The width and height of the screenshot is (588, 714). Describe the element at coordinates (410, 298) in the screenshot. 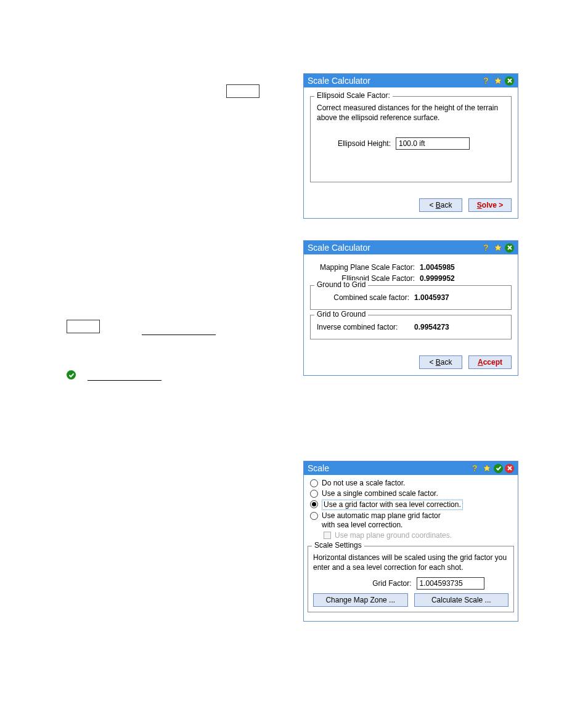

I see `ground-to-grid-group: Ground to Grid Combined scale factor: 1.…` at that location.